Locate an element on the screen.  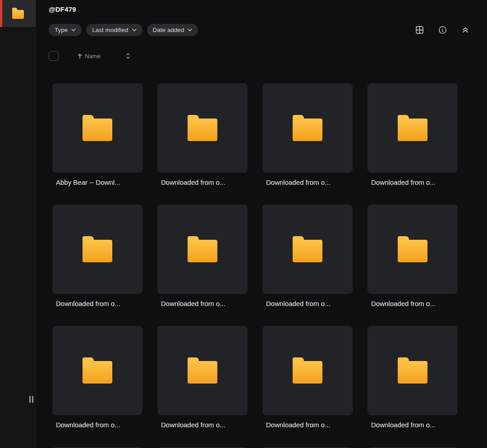
sidebar is located at coordinates (18, 224).